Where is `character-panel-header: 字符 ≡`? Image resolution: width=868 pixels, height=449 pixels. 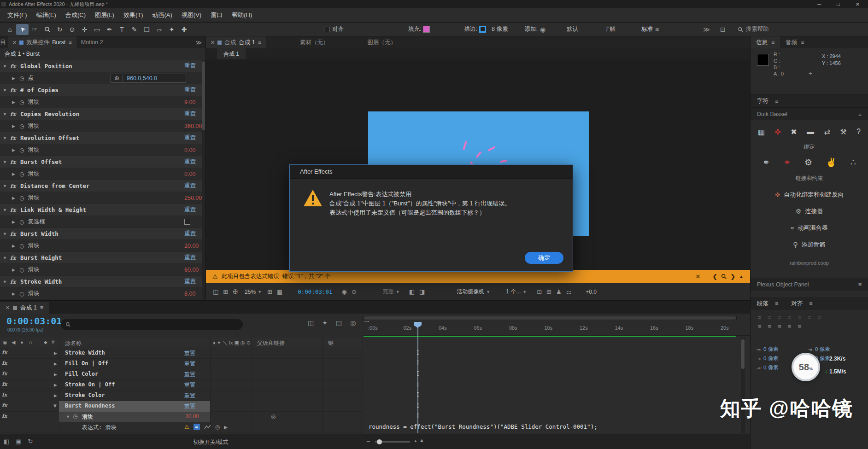
character-panel-header: 字符 ≡ is located at coordinates (809, 101).